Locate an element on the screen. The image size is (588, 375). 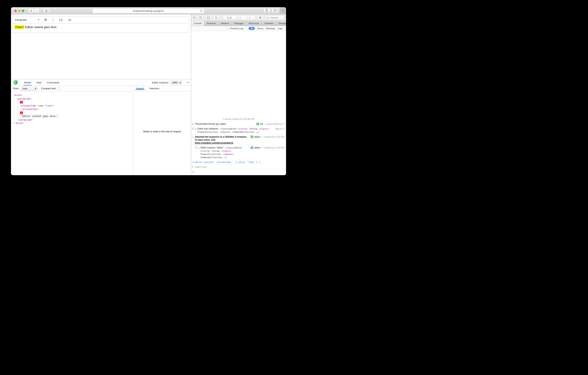
tree-line: </$root> is located at coordinates (72, 123).